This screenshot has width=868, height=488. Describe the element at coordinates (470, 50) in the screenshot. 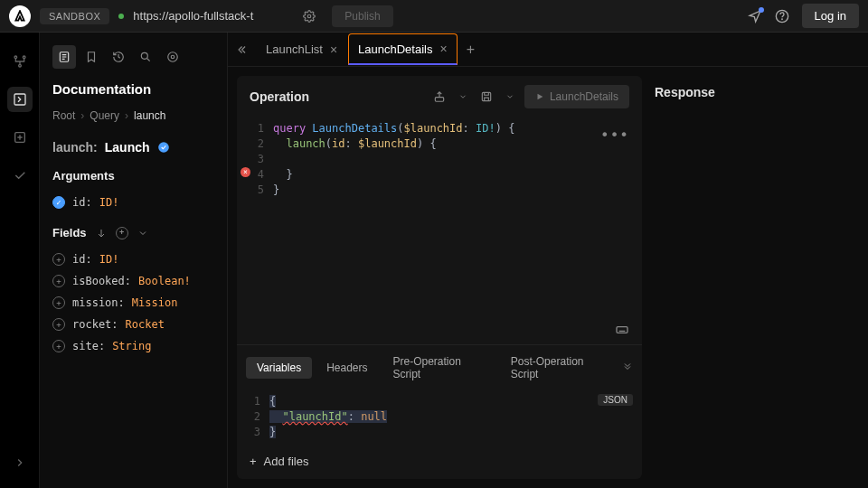

I see `new-tab-button: +` at that location.